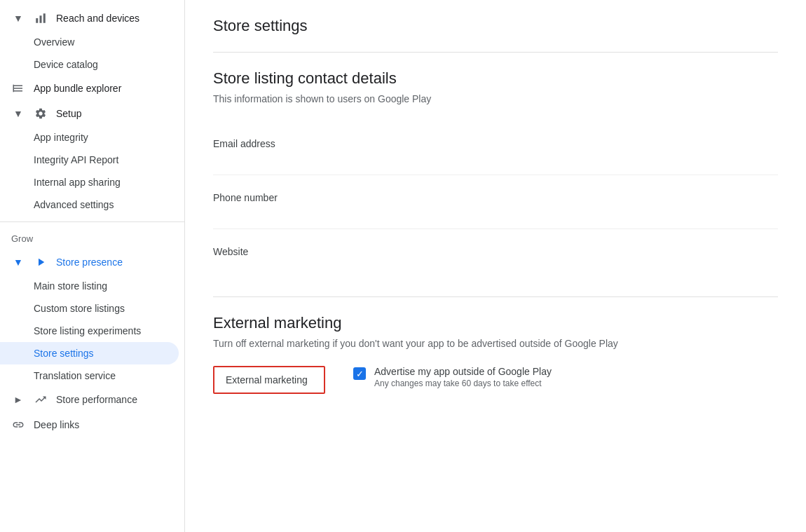 The image size is (806, 532). Describe the element at coordinates (496, 146) in the screenshot. I see `email-label: Email address` at that location.